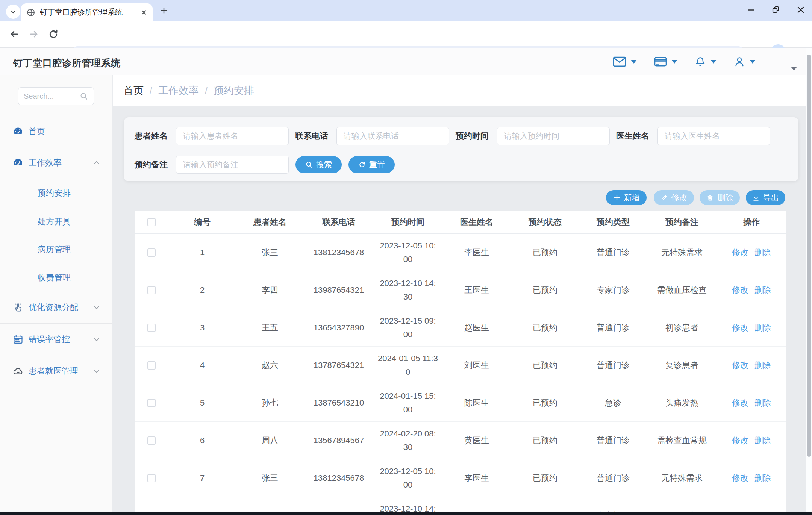  What do you see at coordinates (720, 198) in the screenshot?
I see `delete-button: 删除` at bounding box center [720, 198].